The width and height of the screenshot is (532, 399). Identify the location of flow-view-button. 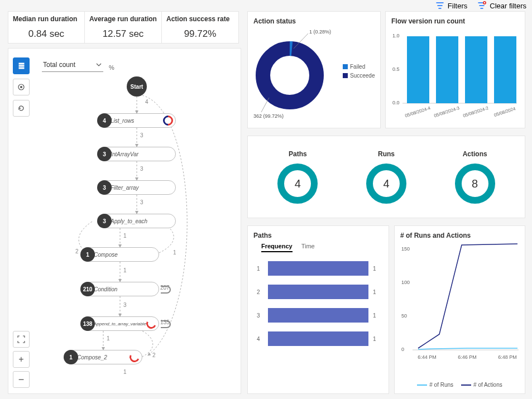
(21, 66).